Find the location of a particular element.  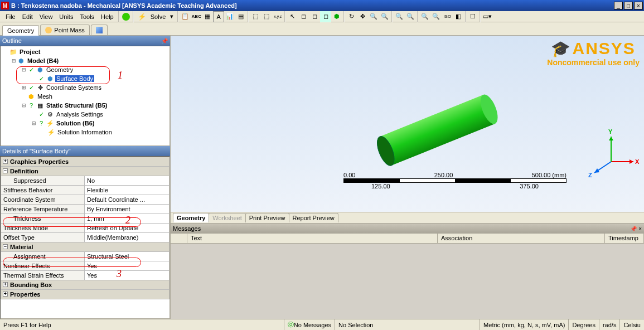

tree-model: ⊟⬢Model (B4) is located at coordinates (85, 61).